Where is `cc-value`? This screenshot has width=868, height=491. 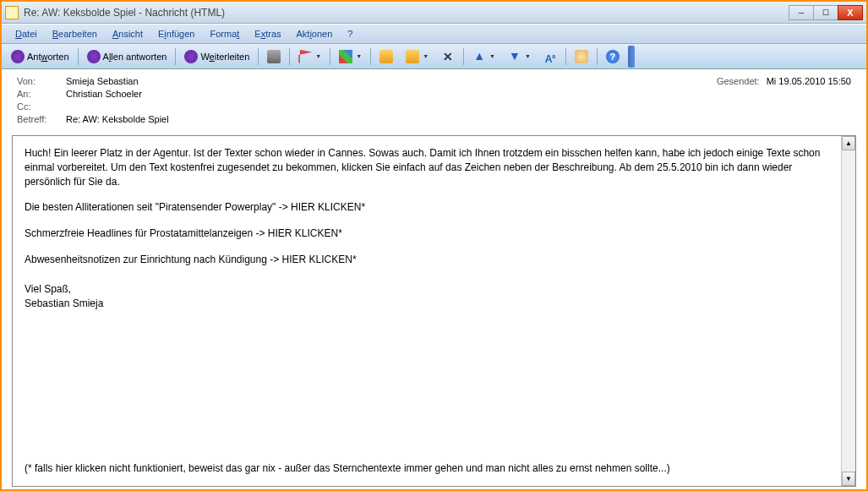 cc-value is located at coordinates (458, 106).